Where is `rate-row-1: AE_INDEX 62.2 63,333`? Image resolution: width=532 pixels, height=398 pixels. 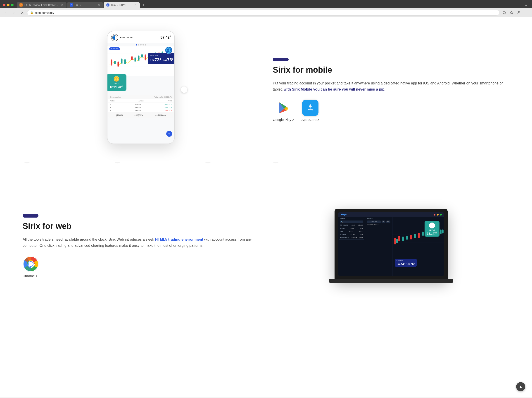 rate-row-1: AE_INDEX 62.2 63,333 is located at coordinates (352, 225).